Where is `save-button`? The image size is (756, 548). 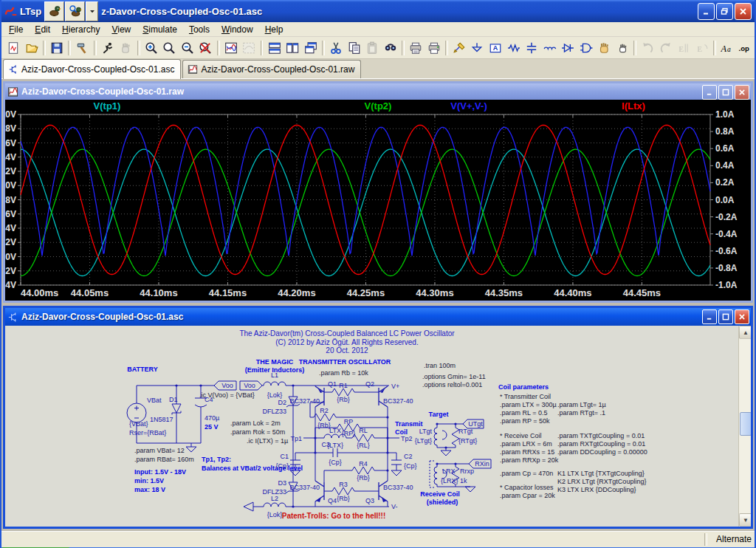 save-button is located at coordinates (58, 48).